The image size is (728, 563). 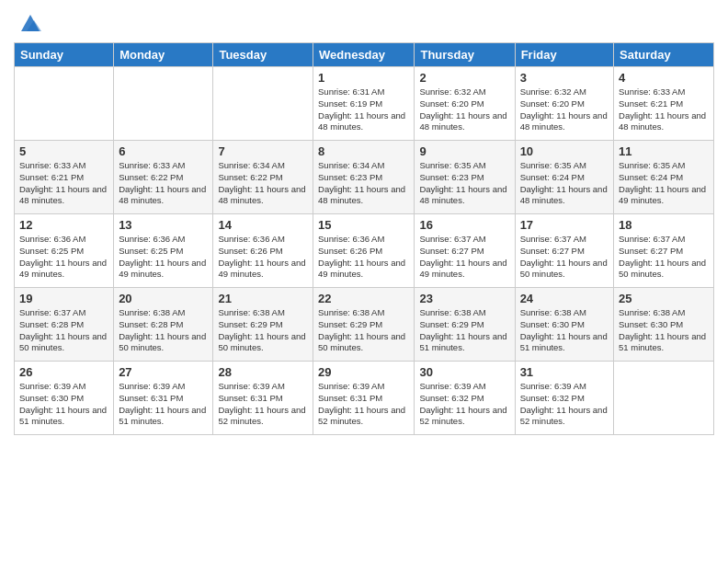 I want to click on day-number: 3, so click(x=564, y=77).